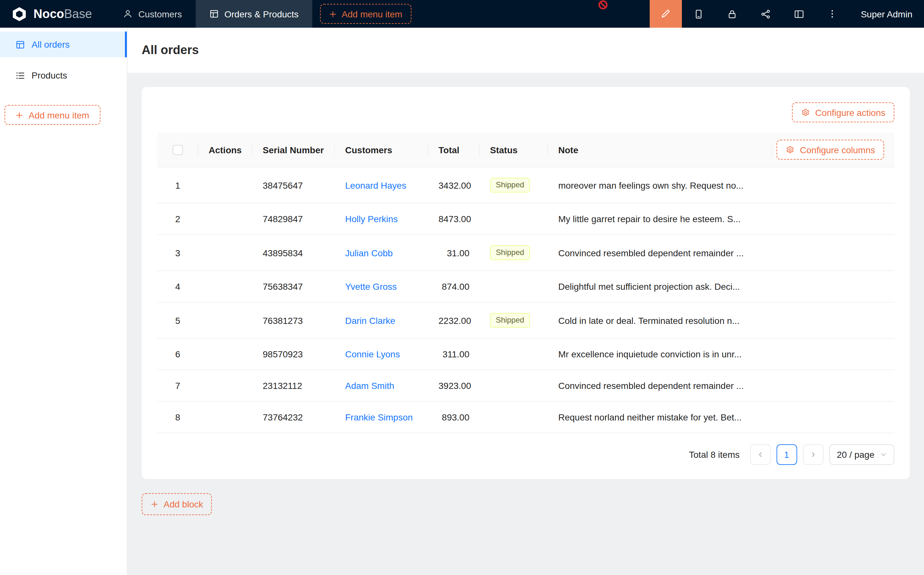 Image resolution: width=924 pixels, height=575 pixels. I want to click on gear-icon, so click(790, 150).